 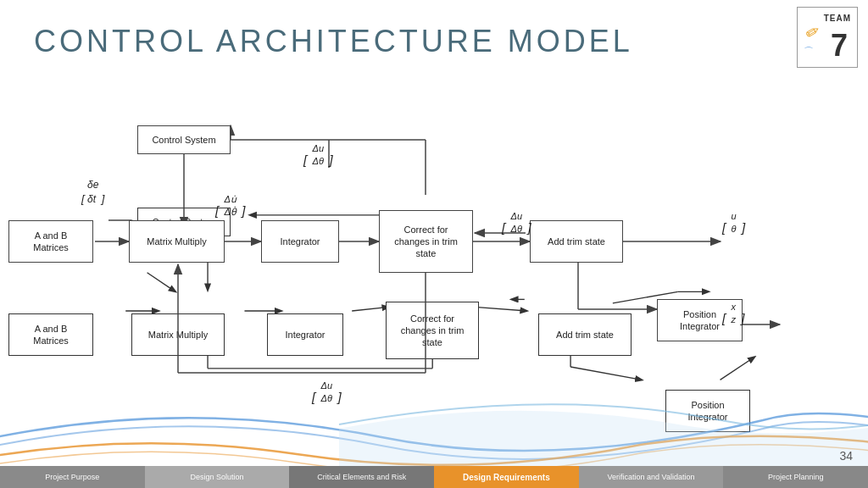 What do you see at coordinates (51, 241) in the screenshot?
I see `a-b-matrices-box: A and BMatrices` at bounding box center [51, 241].